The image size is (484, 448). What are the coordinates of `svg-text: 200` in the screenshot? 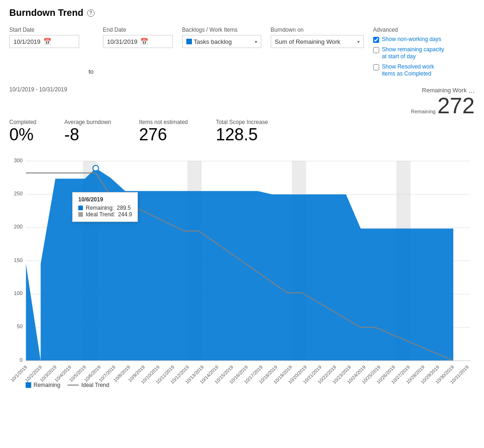 It's located at (19, 227).